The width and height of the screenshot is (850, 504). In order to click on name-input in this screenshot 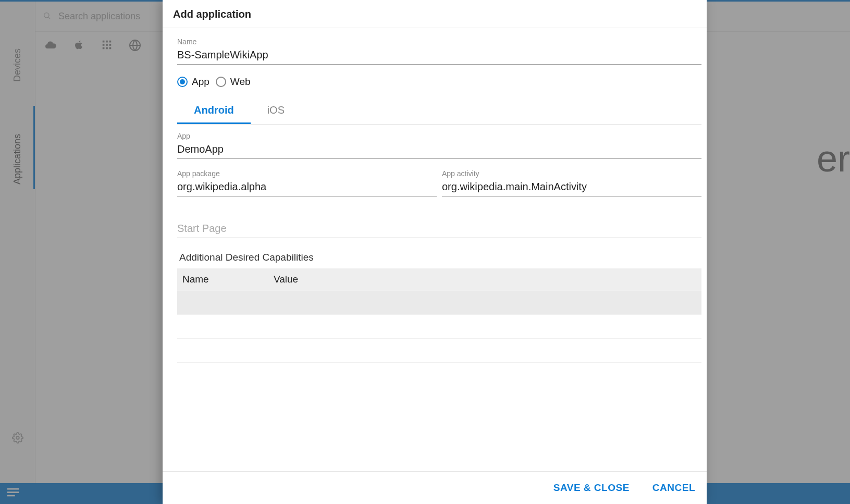, I will do `click(439, 56)`.